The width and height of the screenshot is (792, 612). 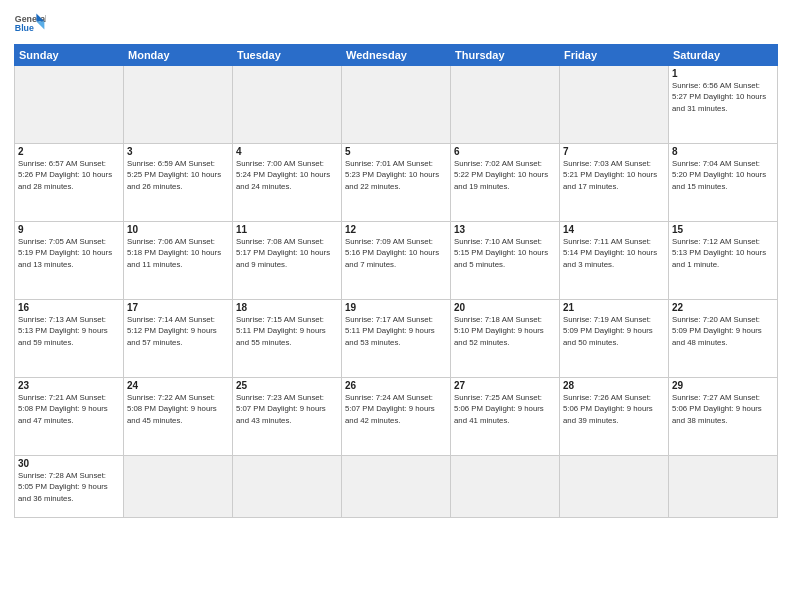 What do you see at coordinates (614, 417) in the screenshot?
I see `calendar-cell: 28Sunrise: 7:26 AM Sunset: 5:06 PM Dayli…` at bounding box center [614, 417].